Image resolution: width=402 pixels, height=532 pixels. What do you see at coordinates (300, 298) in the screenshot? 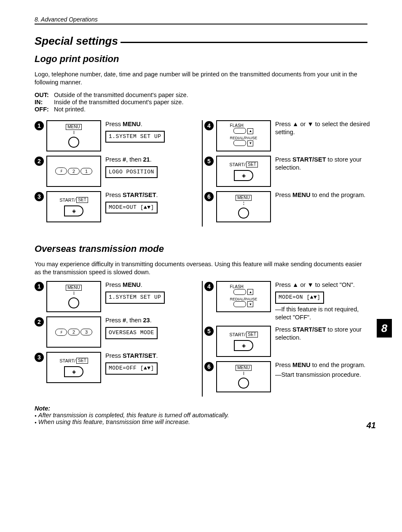
I see `lcd-display: MODE=ON [▲▼]` at bounding box center [300, 298].